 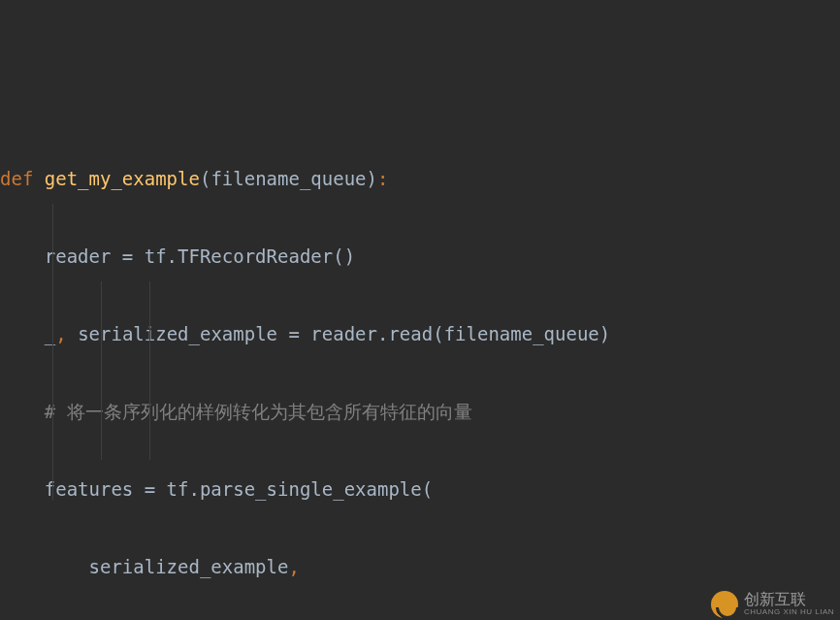 I want to click on code-line: def get_my_example(filename_queue):, so click(x=420, y=179).